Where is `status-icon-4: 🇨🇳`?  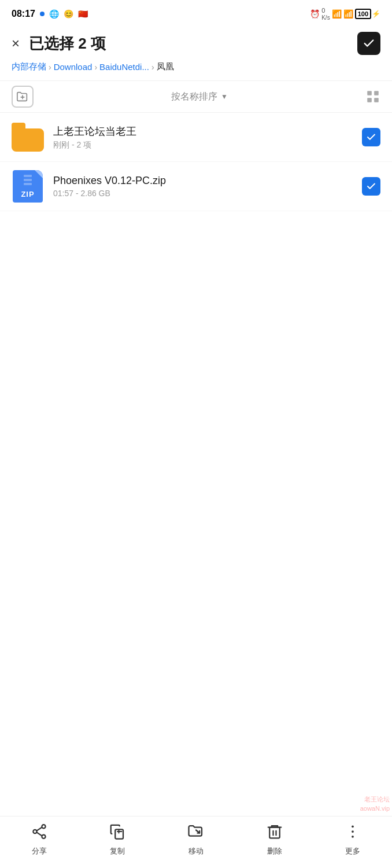
status-icon-4: 🇨🇳 is located at coordinates (83, 14).